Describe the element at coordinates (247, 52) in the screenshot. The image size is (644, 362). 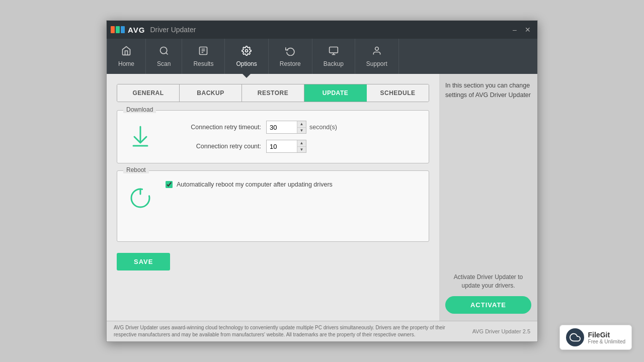
I see `options-icon` at that location.